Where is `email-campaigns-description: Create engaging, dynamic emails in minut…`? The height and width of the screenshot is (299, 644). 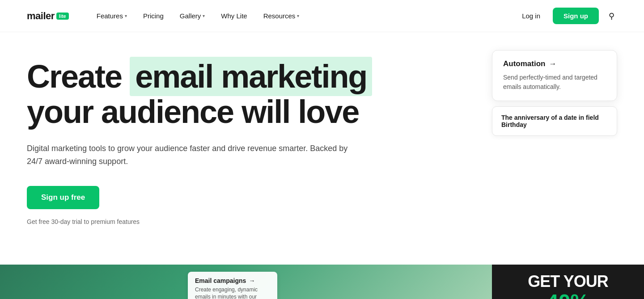
email-campaigns-description: Create engaging, dynamic emails in minut… is located at coordinates (233, 292).